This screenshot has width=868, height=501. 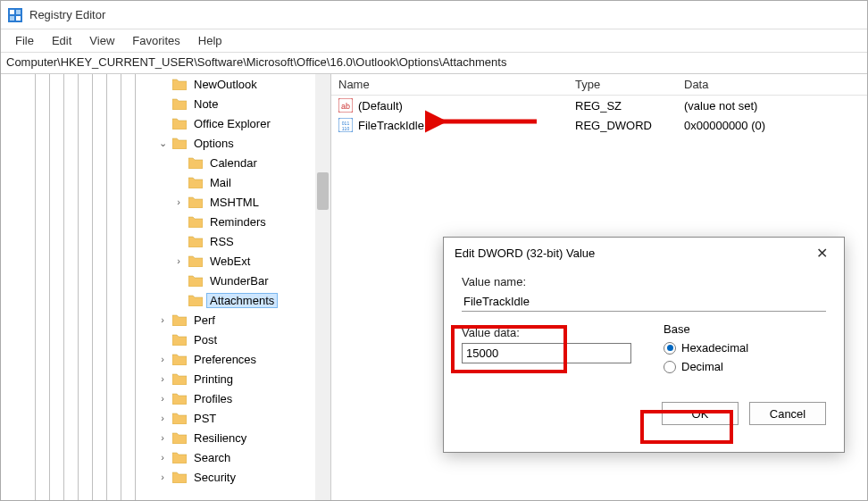 I want to click on value-type: REG_DWORD, so click(x=622, y=125).